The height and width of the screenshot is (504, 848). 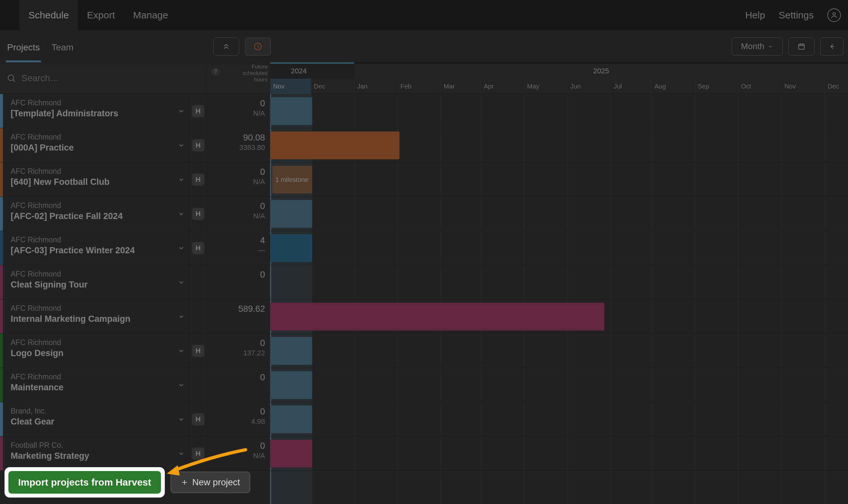 What do you see at coordinates (546, 86) in the screenshot?
I see `month-may-6: May` at bounding box center [546, 86].